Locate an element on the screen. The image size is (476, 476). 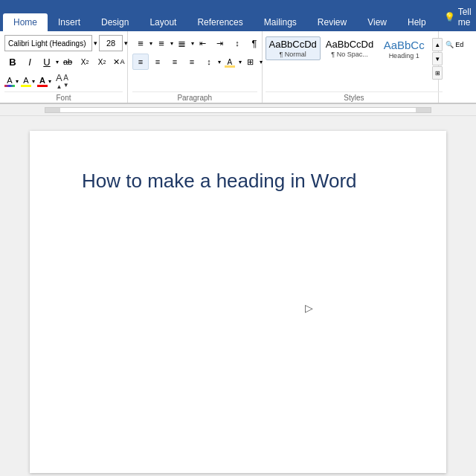
decrease-indent-button: ⇤ is located at coordinates (203, 43).